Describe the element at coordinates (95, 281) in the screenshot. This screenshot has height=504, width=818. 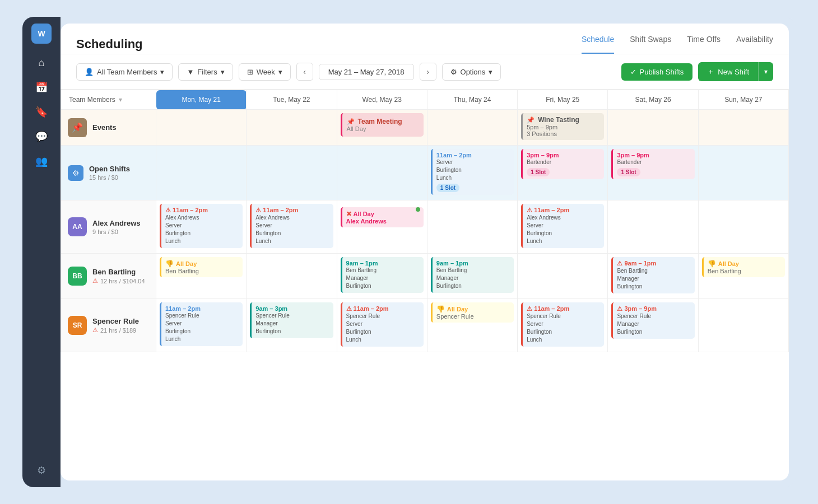
I see `warn-icon: ⚠` at that location.